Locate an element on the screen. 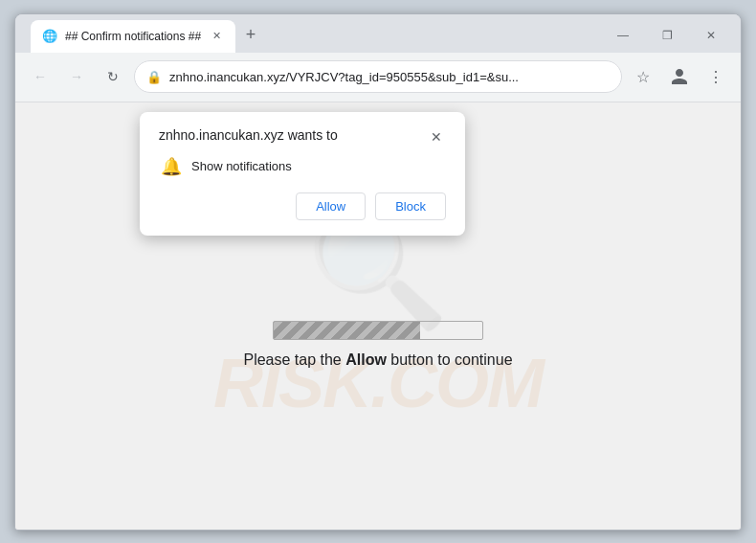  instruction-text: Please tap the Allow button to continue is located at coordinates (377, 360).